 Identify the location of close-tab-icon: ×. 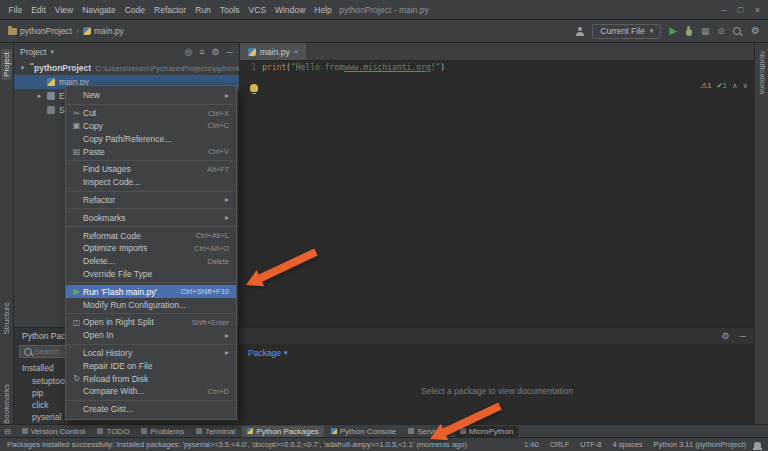
(296, 52).